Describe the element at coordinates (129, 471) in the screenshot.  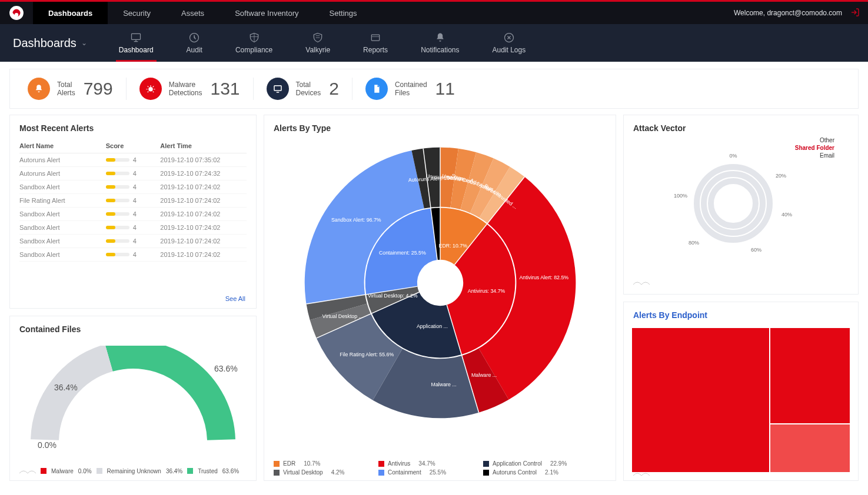
I see `gauge-legend: Malware 0.0% Remaining Unknown 36.4% Tru…` at that location.